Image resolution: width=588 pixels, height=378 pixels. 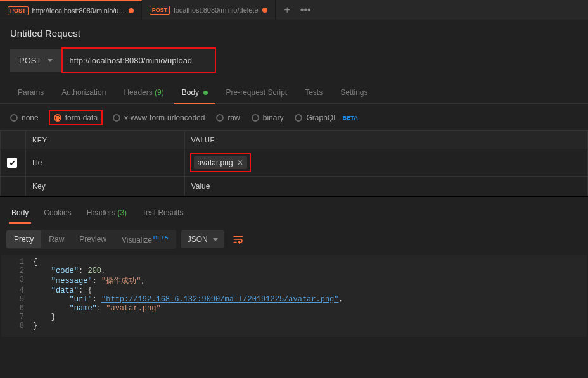 What do you see at coordinates (84, 93) in the screenshot?
I see `tab-authorization: Authorization` at bounding box center [84, 93].